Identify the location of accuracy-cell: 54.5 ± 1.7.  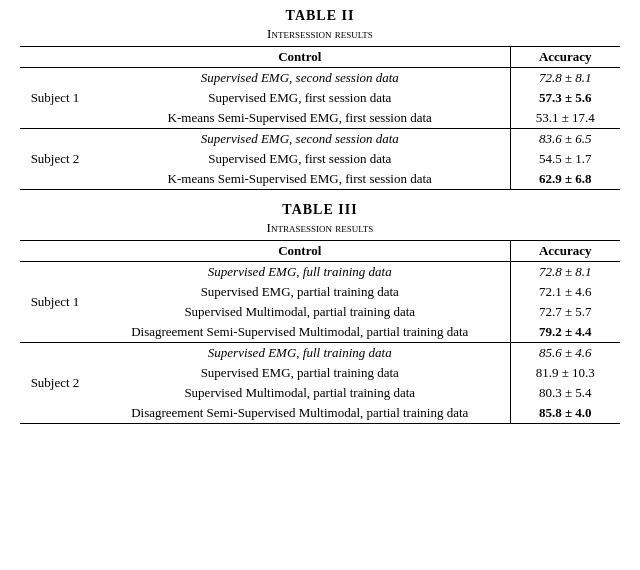
(565, 159).